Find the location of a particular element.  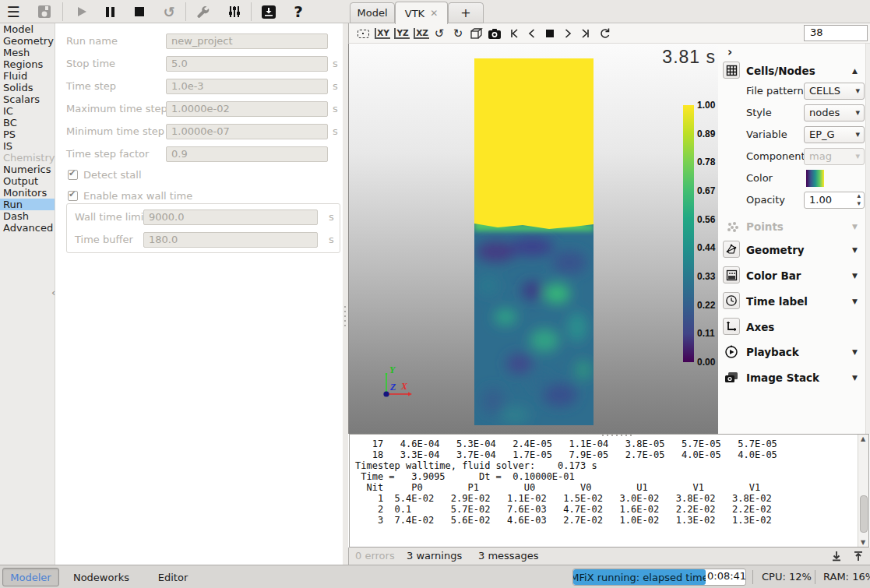

view-xz-button: XZ is located at coordinates (421, 33).